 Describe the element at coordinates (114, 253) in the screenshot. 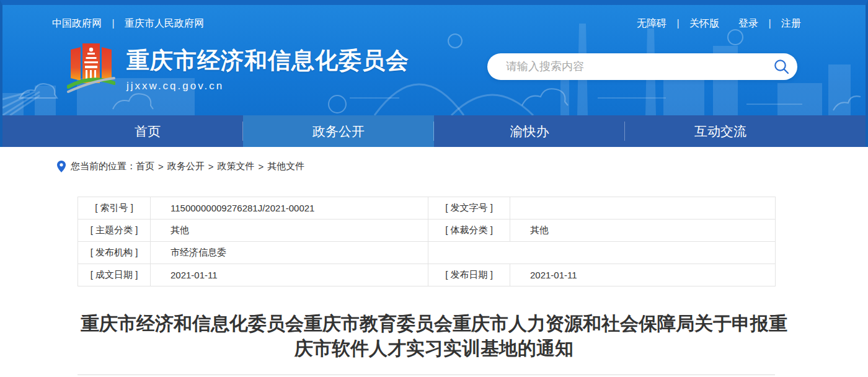

I see `meta-label-issuing-agency: [ 发布机构 ]` at that location.